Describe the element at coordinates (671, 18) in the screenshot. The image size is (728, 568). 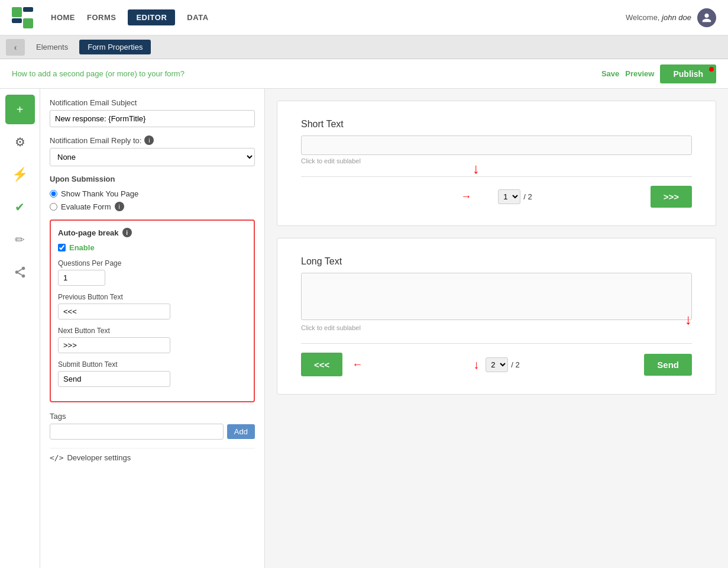
I see `nav-right: Welcome, john doe` at that location.